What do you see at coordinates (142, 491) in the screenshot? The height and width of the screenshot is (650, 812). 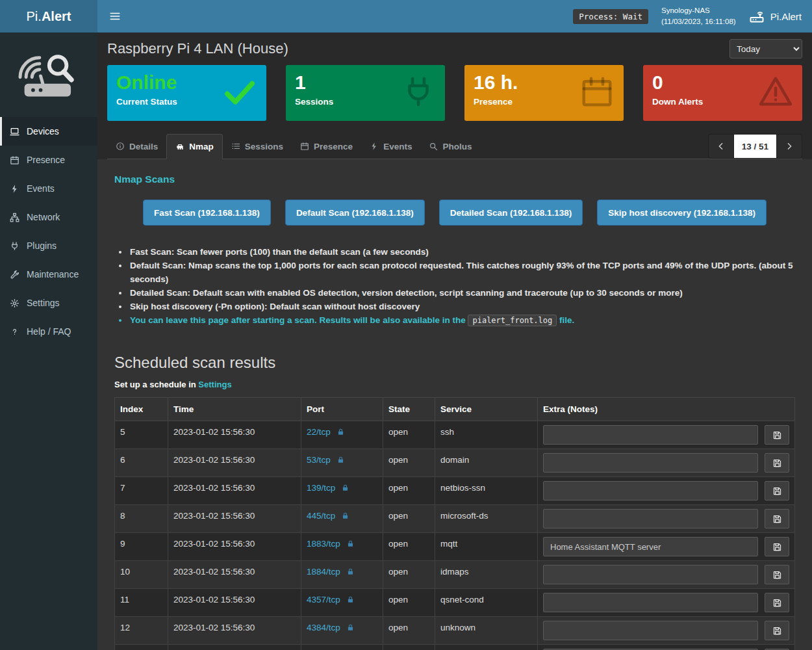 I see `cell-index: 7` at bounding box center [142, 491].